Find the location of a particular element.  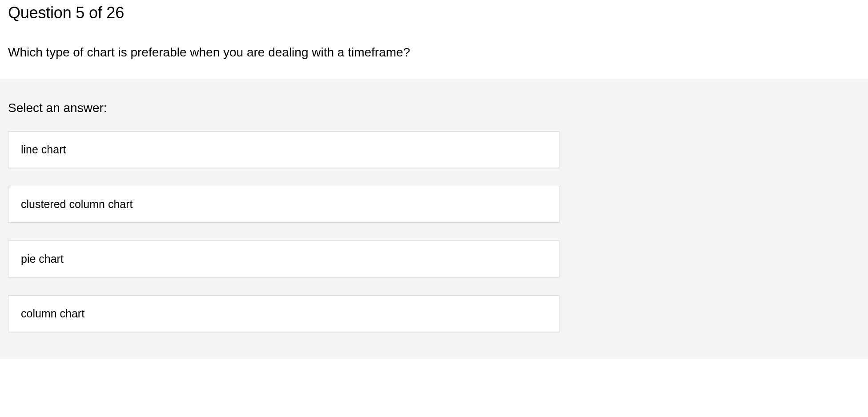

question-number: Question 5 of 26 is located at coordinates (434, 13).